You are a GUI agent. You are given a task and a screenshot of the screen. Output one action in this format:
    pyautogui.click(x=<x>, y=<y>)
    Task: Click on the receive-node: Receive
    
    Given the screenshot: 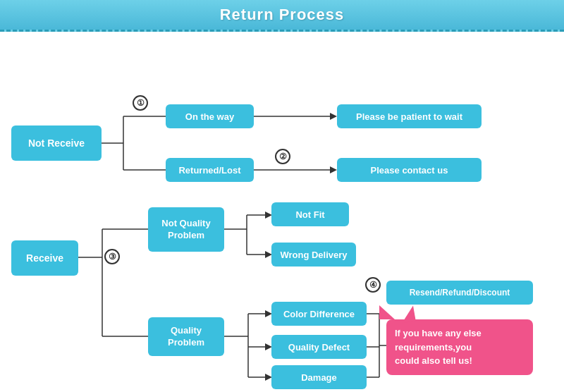 What is the action you would take?
    pyautogui.click(x=45, y=258)
    